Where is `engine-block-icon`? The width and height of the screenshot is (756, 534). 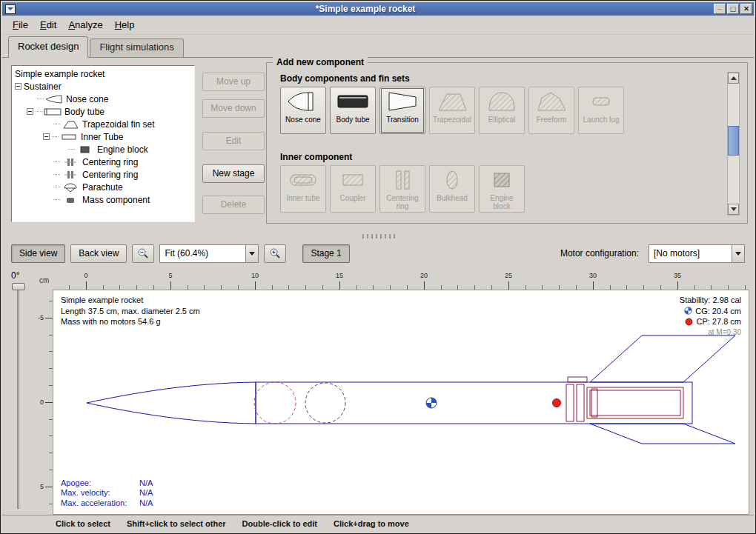
engine-block-icon is located at coordinates (502, 180).